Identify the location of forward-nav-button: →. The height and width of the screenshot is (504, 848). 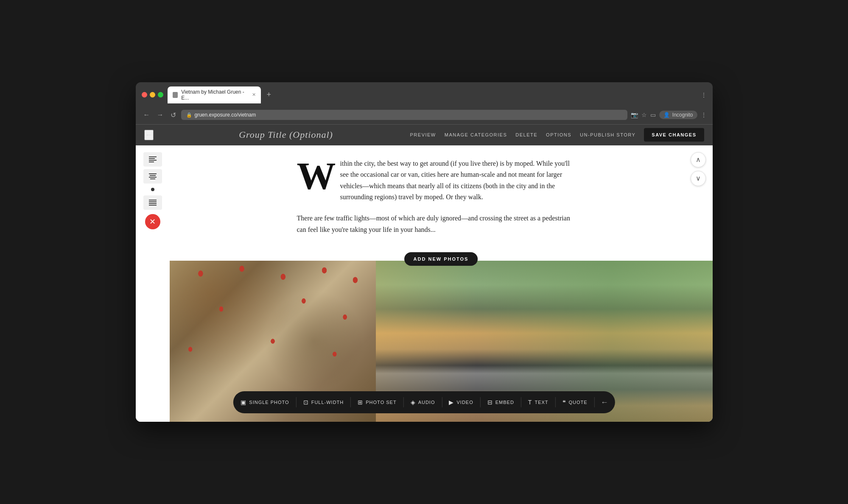
(160, 115).